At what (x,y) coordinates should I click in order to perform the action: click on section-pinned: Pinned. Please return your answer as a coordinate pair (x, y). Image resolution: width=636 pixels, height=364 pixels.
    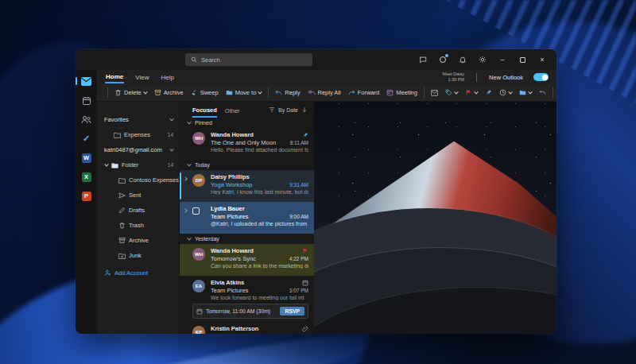
    Looking at the image, I should click on (246, 122).